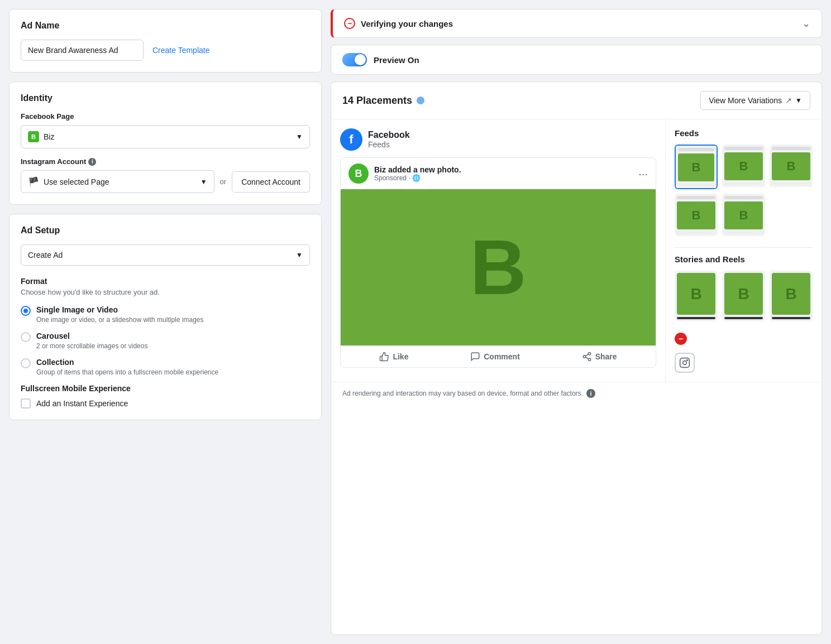 This screenshot has height=644, width=831. What do you see at coordinates (165, 162) in the screenshot?
I see `instagram-account-label: Instagram Account i` at bounding box center [165, 162].